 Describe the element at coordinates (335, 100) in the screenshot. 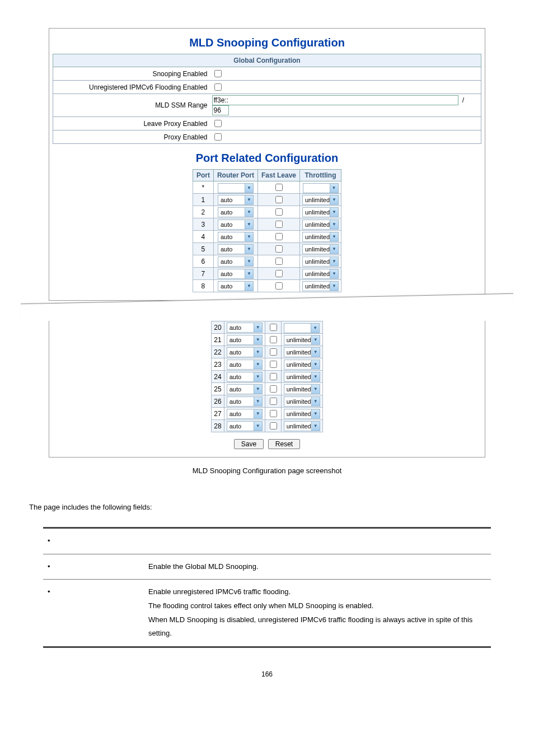

I see `ssm-range-input` at that location.